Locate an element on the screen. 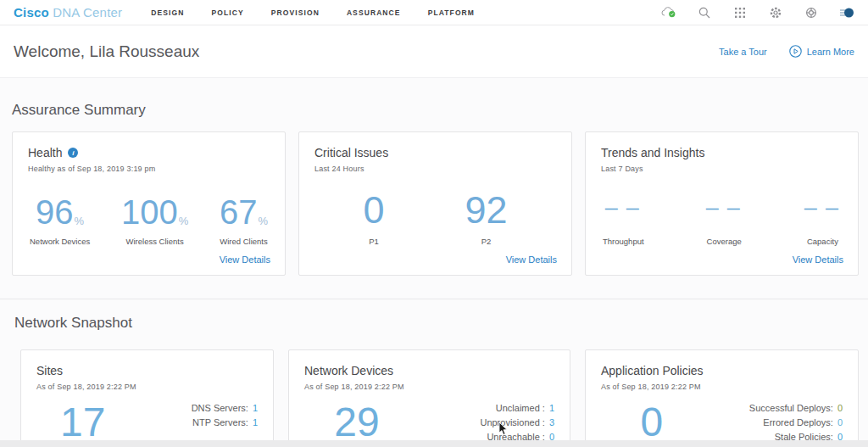 The width and height of the screenshot is (868, 447). stat-label: Unclaimed : is located at coordinates (520, 408).